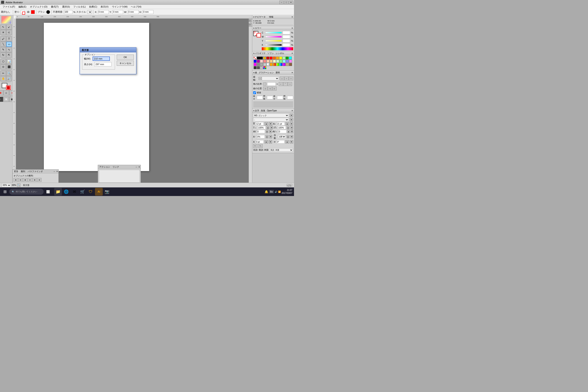  What do you see at coordinates (255, 58) in the screenshot?
I see `swatch-none` at bounding box center [255, 58].